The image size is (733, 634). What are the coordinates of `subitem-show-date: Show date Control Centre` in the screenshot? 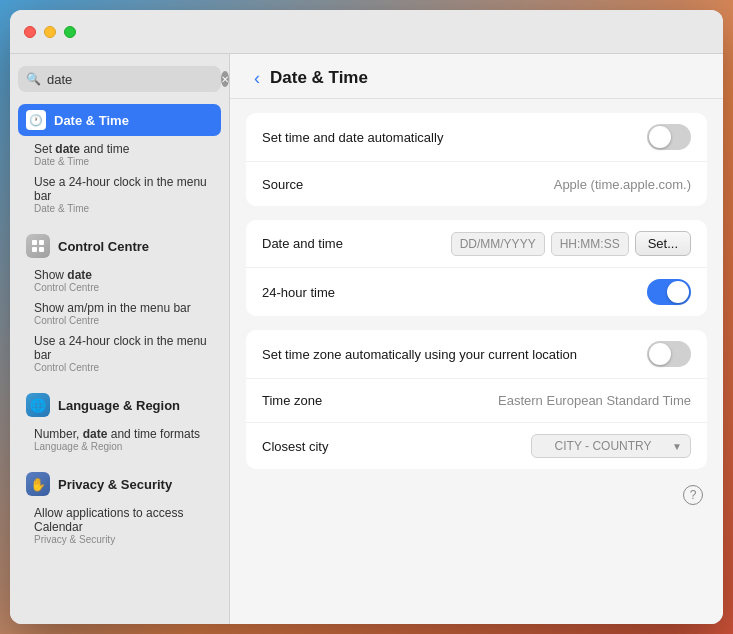 It's located at (120, 280).